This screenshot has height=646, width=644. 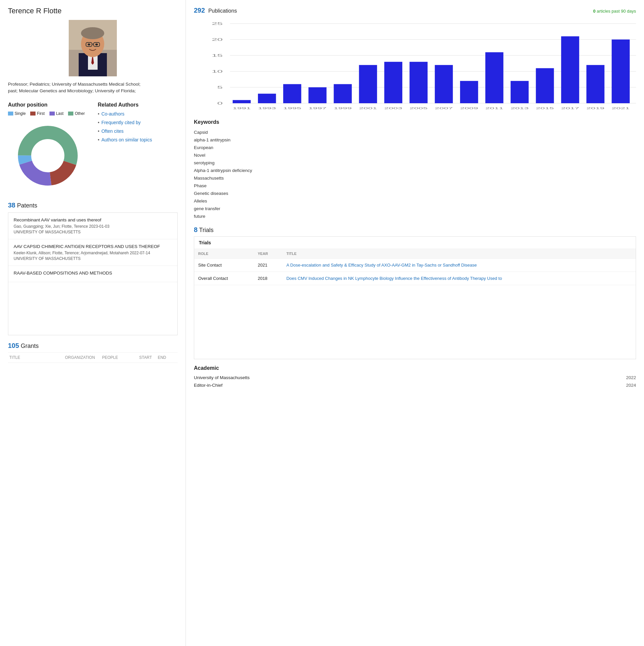 What do you see at coordinates (415, 170) in the screenshot?
I see `keywords-section: Keywords Capsid alpha-1 antitrypsin Euro…` at bounding box center [415, 170].